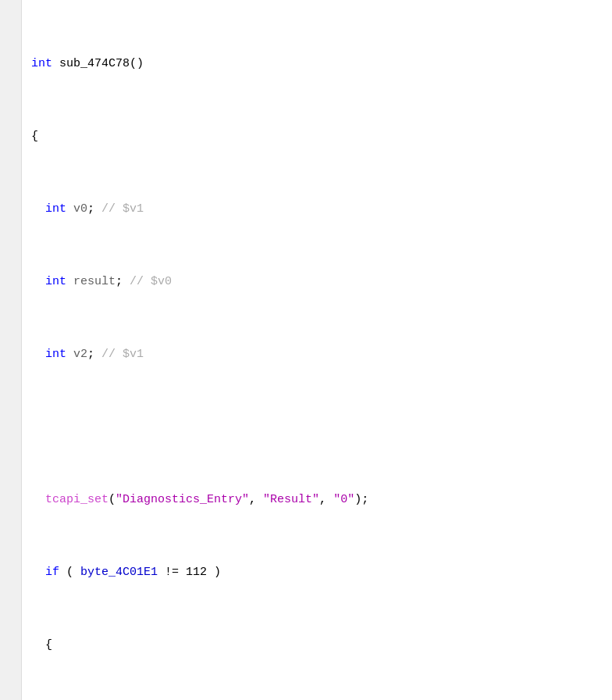 The image size is (612, 700). Describe the element at coordinates (322, 209) in the screenshot. I see `code-line-3: int v0; // $v1` at that location.